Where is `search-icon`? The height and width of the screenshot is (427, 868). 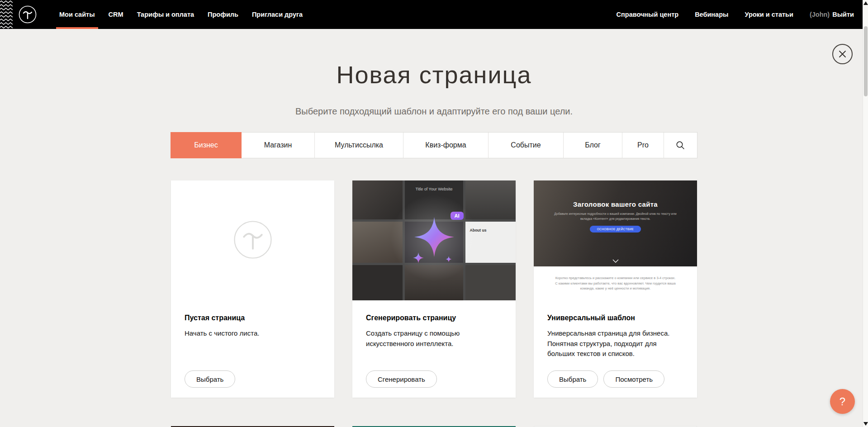 search-icon is located at coordinates (680, 145).